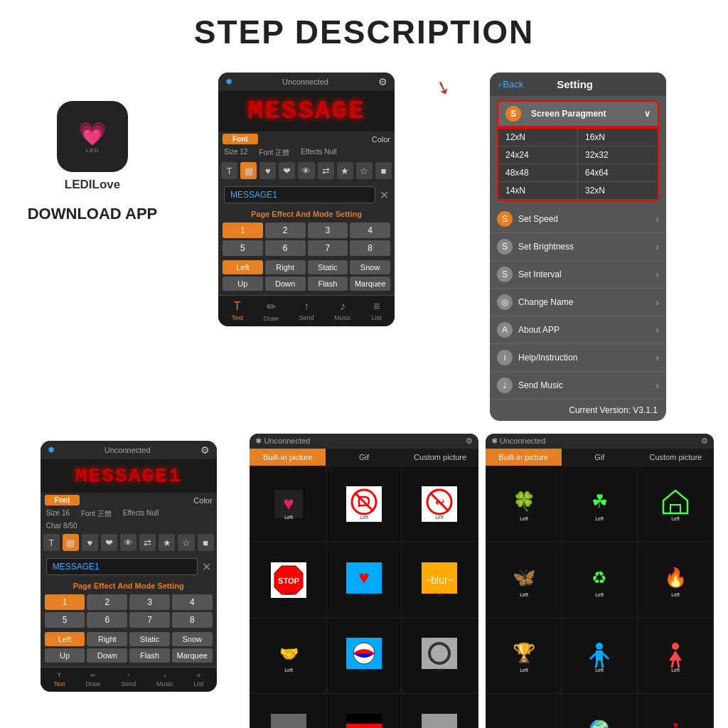  What do you see at coordinates (364, 457) in the screenshot?
I see `pp1-tab-gif: Gif` at bounding box center [364, 457].